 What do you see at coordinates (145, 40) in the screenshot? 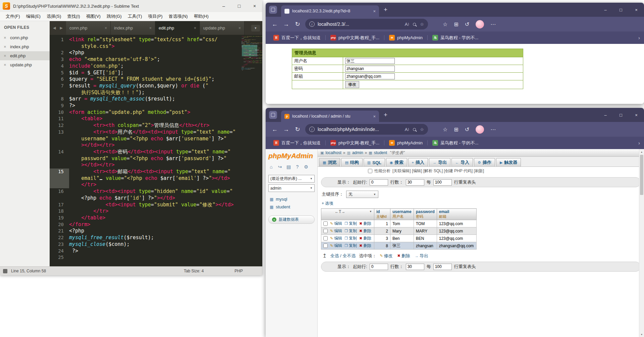
I see `code-line: 1<link rel="stylesheet" type="text/css" …` at bounding box center [145, 40].